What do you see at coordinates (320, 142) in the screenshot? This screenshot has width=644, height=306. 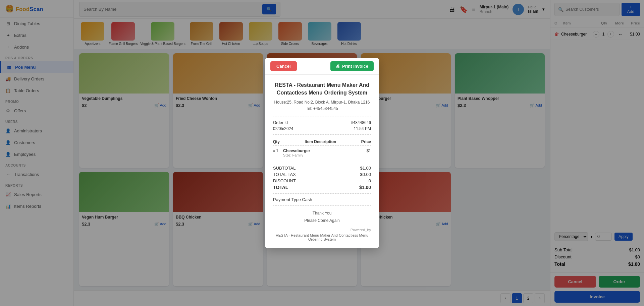 I see `col-desc-header: Item Description` at bounding box center [320, 142].